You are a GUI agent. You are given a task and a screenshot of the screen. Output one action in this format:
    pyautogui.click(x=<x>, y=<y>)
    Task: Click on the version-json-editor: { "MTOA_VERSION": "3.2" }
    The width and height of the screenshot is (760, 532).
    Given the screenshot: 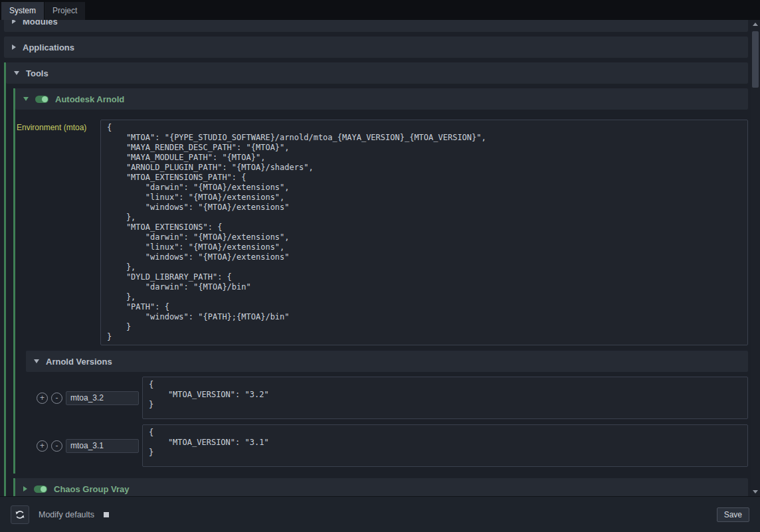 What is the action you would take?
    pyautogui.click(x=445, y=398)
    